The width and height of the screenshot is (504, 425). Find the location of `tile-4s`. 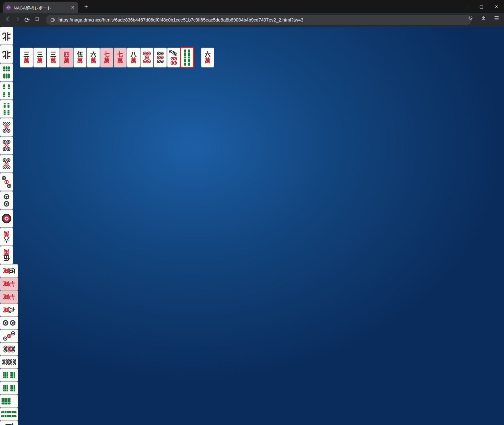

tile-4s is located at coordinates (7, 109).